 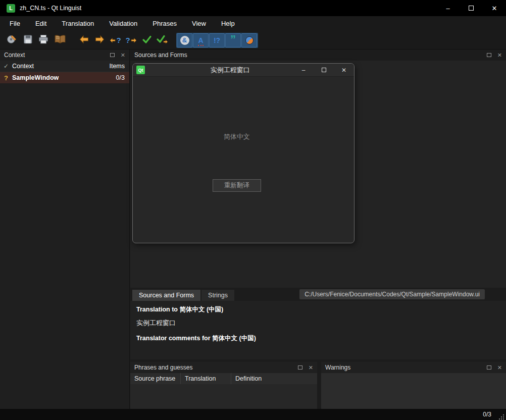 I want to click on place-markers-icon, so click(x=249, y=40).